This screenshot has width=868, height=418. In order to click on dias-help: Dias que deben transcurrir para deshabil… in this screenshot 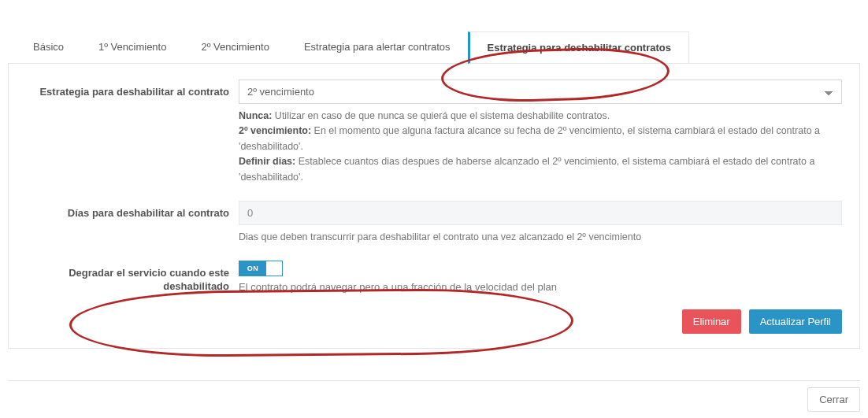, I will do `click(540, 238)`.